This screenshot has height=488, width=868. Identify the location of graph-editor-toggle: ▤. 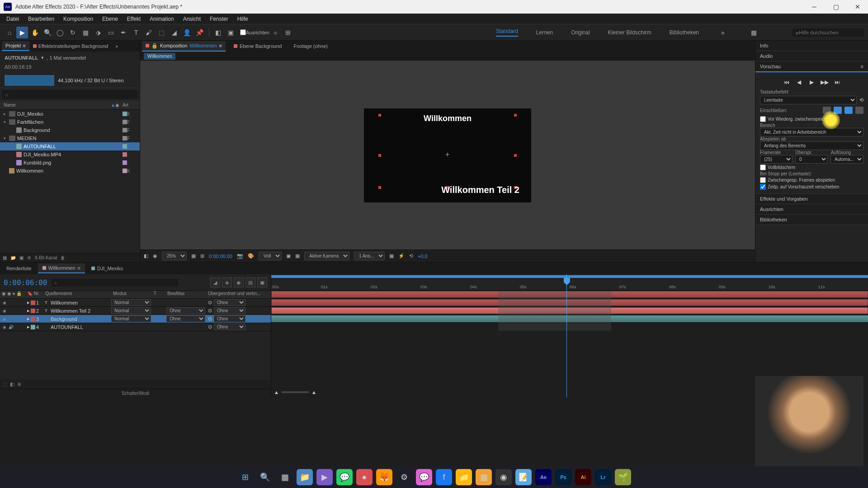
(250, 282).